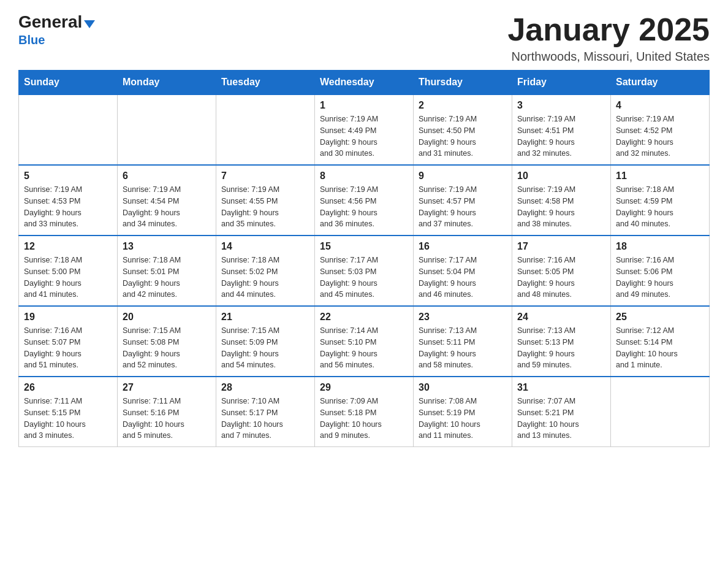  I want to click on day-info: Sunrise: 7:12 AMSunset: 5:14 PMDaylight:…, so click(660, 348).